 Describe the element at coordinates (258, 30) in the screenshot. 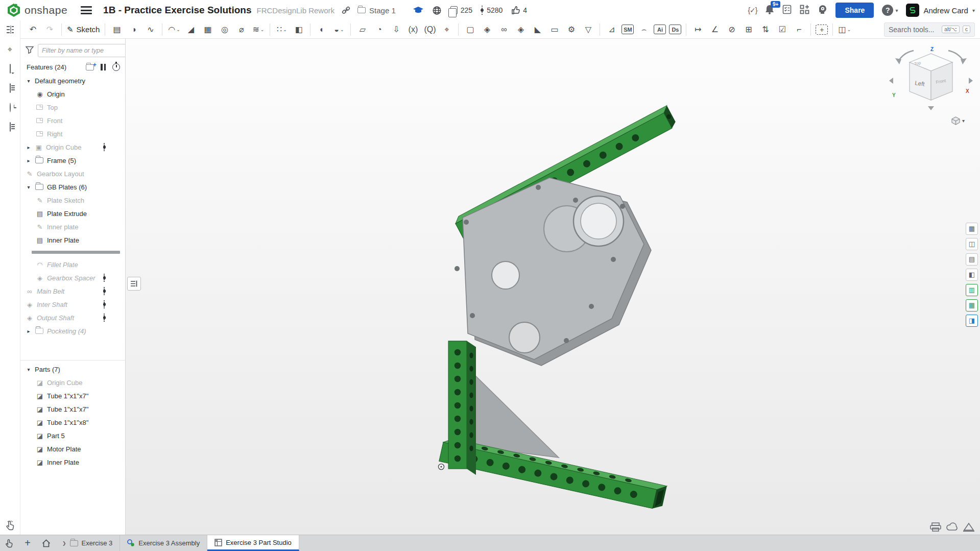

I see `loft-icon: ≋⌄` at that location.